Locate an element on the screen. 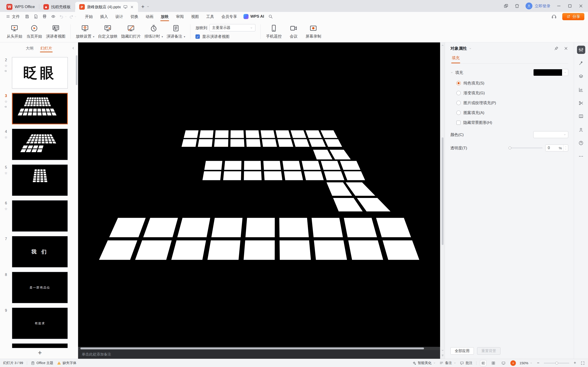 Image resolution: width=588 pixels, height=367 pixels. reading-view-button is located at coordinates (503, 363).